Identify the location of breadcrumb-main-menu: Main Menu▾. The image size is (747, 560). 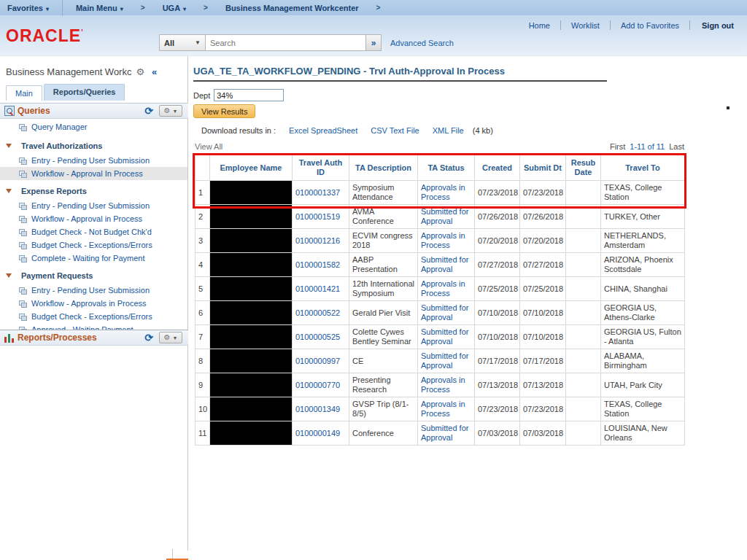
(99, 8).